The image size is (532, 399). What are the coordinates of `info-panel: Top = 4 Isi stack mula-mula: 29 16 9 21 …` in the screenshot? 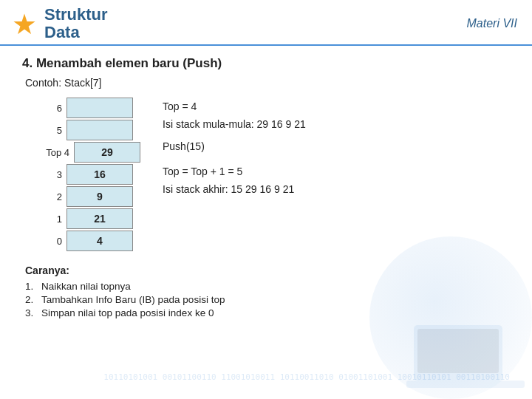 It's located at (234, 146).